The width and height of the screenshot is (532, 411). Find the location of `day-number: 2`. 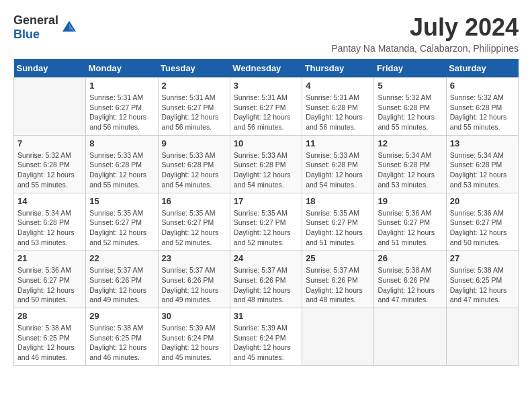

day-number: 2 is located at coordinates (194, 86).